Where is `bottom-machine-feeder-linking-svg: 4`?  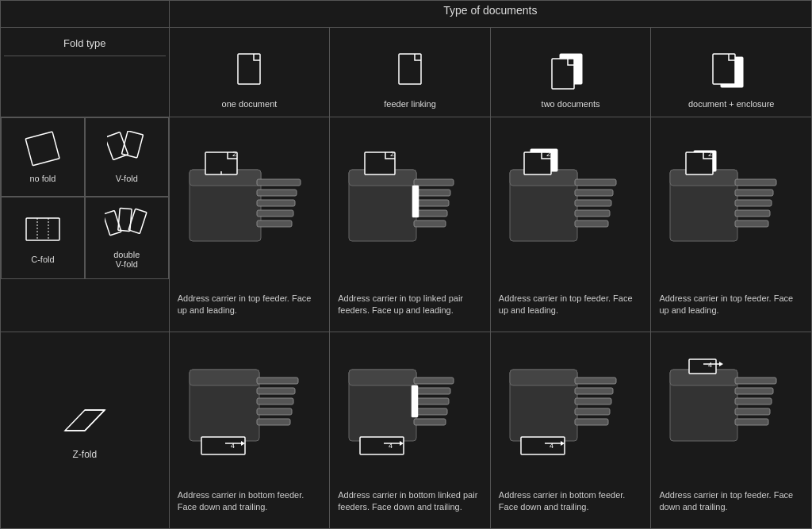 bottom-machine-feeder-linking-svg: 4 is located at coordinates (410, 413).